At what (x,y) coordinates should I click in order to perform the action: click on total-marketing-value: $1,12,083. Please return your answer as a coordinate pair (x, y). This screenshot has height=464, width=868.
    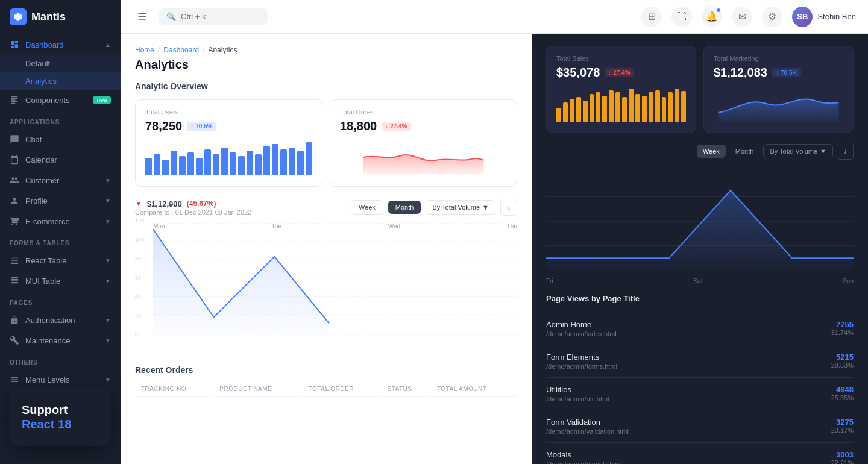
    Looking at the image, I should click on (740, 72).